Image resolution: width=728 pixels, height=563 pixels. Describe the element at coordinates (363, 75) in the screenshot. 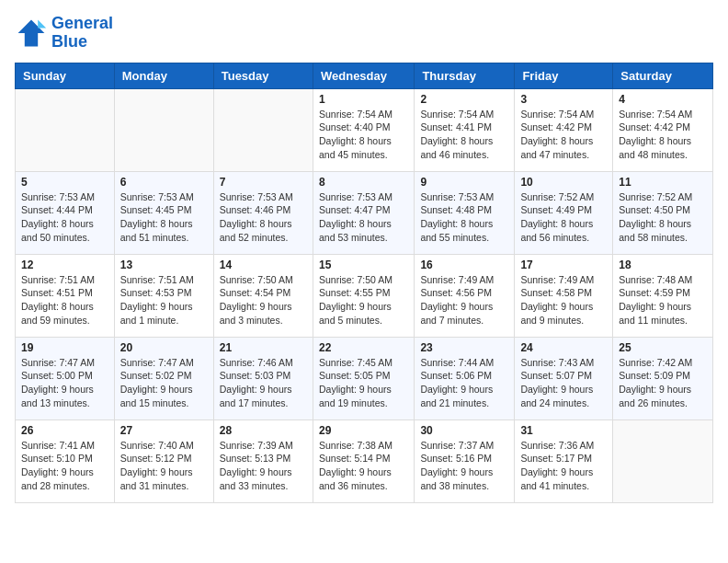

I see `weekday-header: Wednesday` at that location.